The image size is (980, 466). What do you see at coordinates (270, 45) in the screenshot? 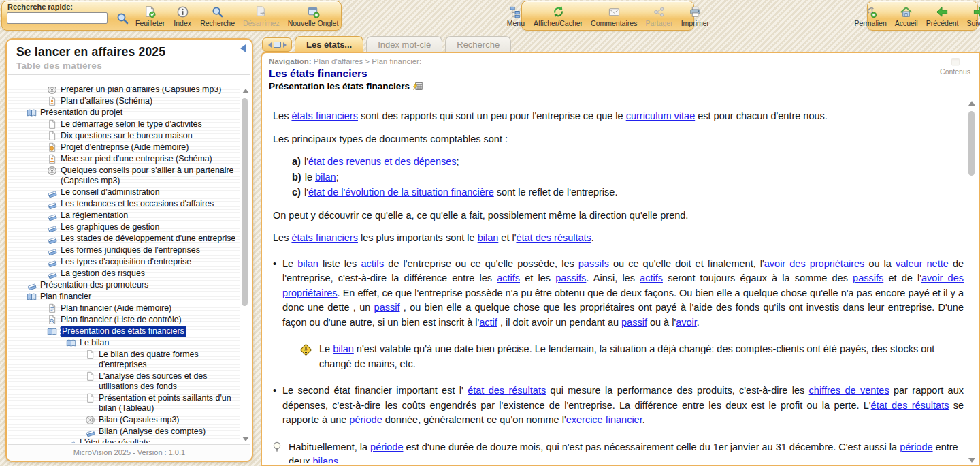
I see `tabs-scroll-left-icon` at bounding box center [270, 45].